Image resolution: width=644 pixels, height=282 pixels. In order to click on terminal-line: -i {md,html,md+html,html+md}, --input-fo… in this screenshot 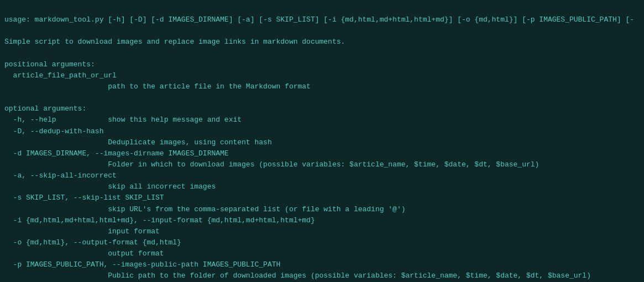, I will do `click(322, 221)`.